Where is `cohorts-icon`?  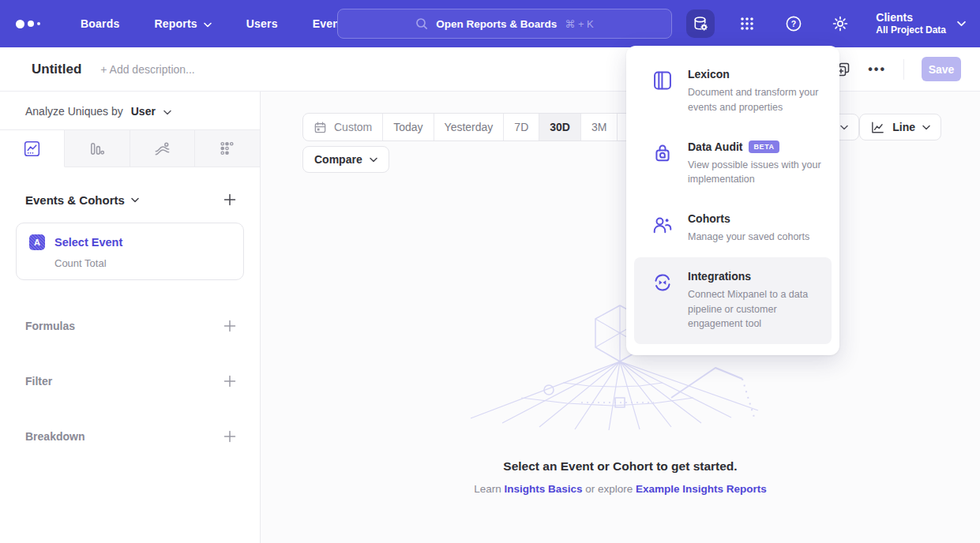 cohorts-icon is located at coordinates (663, 229).